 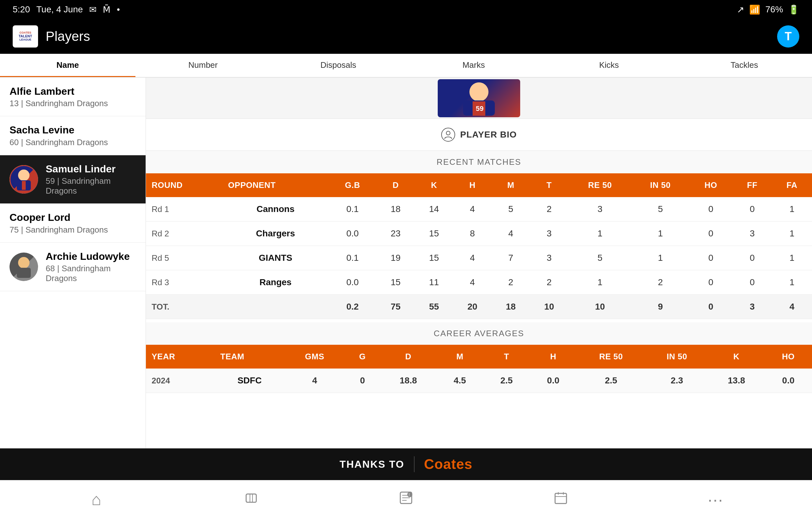 I want to click on player-info: Sacha Levine 60 | Sandringham Dragons, so click(x=73, y=135).